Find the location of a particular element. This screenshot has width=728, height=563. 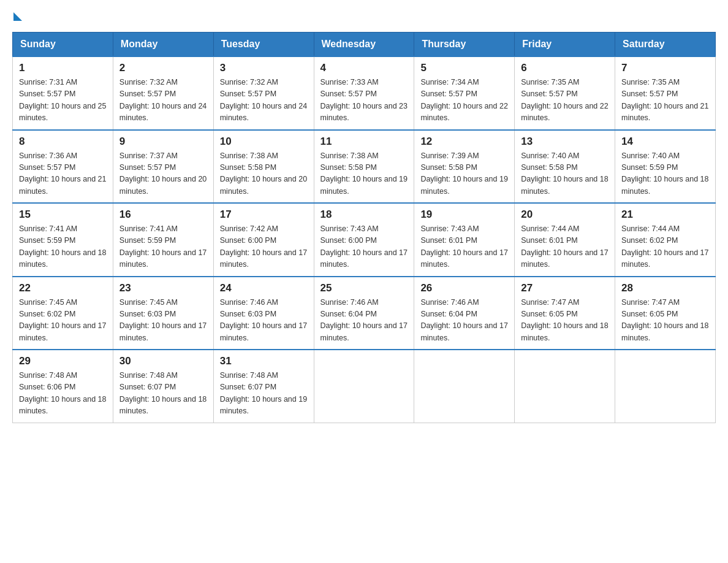

calendar-cell: 26 Sunrise: 7:46 AMSunset: 6:04 PMDaylig… is located at coordinates (464, 313).